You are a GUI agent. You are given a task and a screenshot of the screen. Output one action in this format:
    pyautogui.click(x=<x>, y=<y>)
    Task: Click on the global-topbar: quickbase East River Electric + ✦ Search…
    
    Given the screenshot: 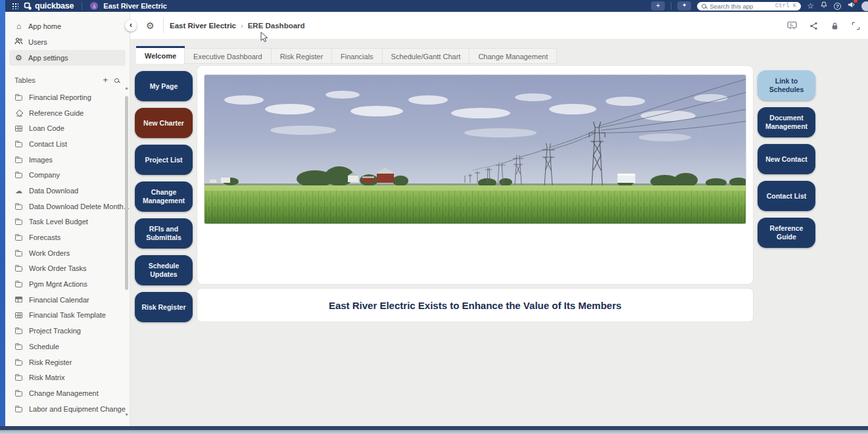 What is the action you would take?
    pyautogui.click(x=437, y=6)
    